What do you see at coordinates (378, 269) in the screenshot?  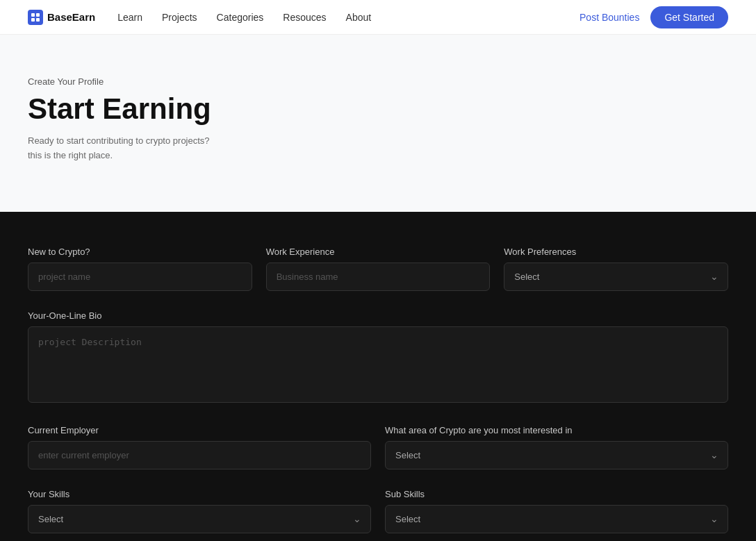 I see `work-experience-group: Work Experience` at bounding box center [378, 269].